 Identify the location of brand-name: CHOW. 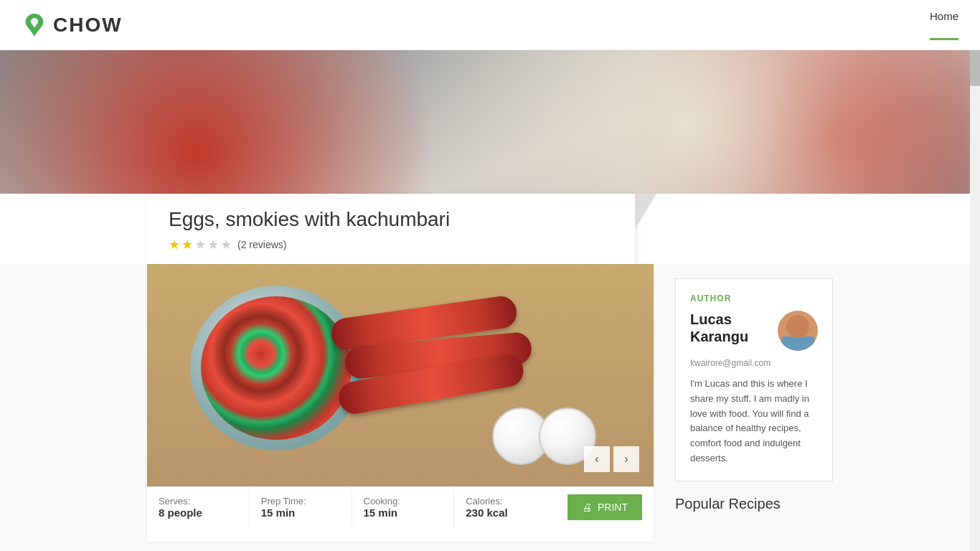
(88, 25).